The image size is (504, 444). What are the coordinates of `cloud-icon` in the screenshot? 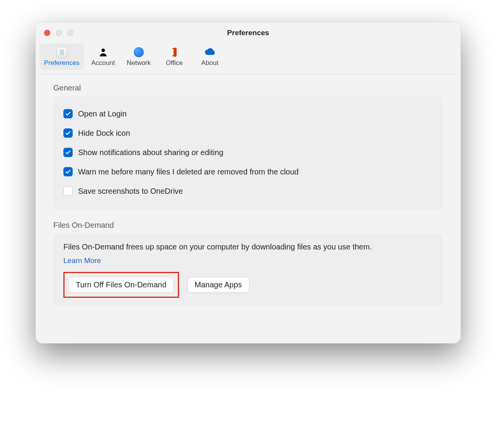 It's located at (210, 52).